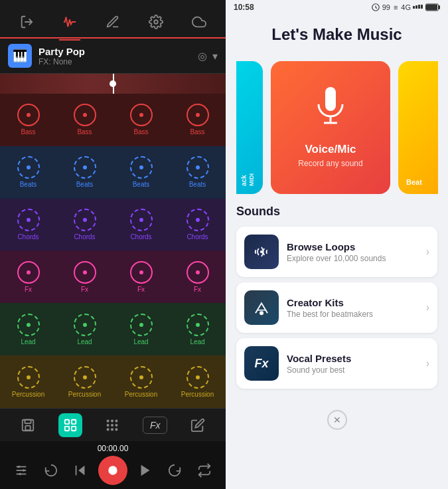 The image size is (448, 489). What do you see at coordinates (113, 425) in the screenshot?
I see `bottom-toolbar: Fx` at bounding box center [113, 425].